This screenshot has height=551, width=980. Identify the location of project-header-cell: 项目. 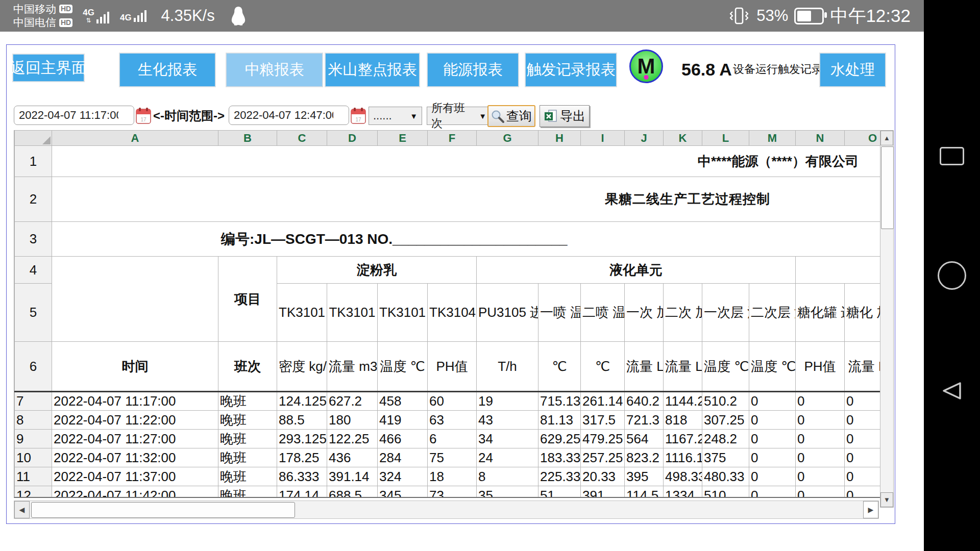
(248, 299).